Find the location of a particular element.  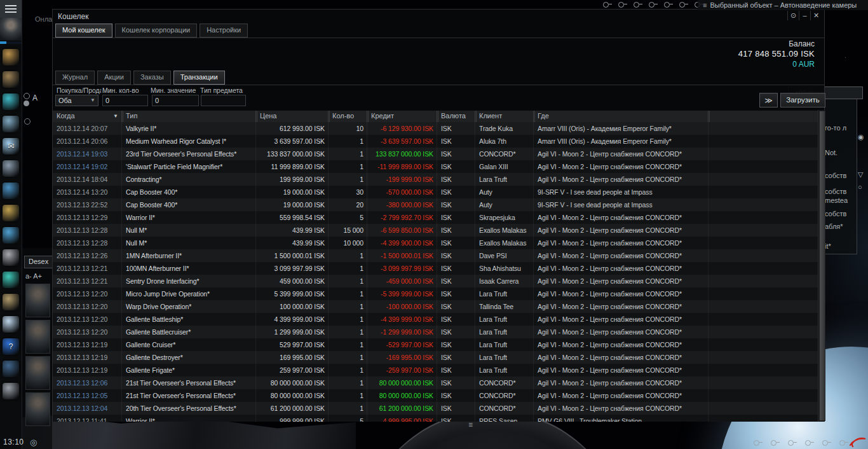

sort-desc-icon: ▼ is located at coordinates (116, 116).